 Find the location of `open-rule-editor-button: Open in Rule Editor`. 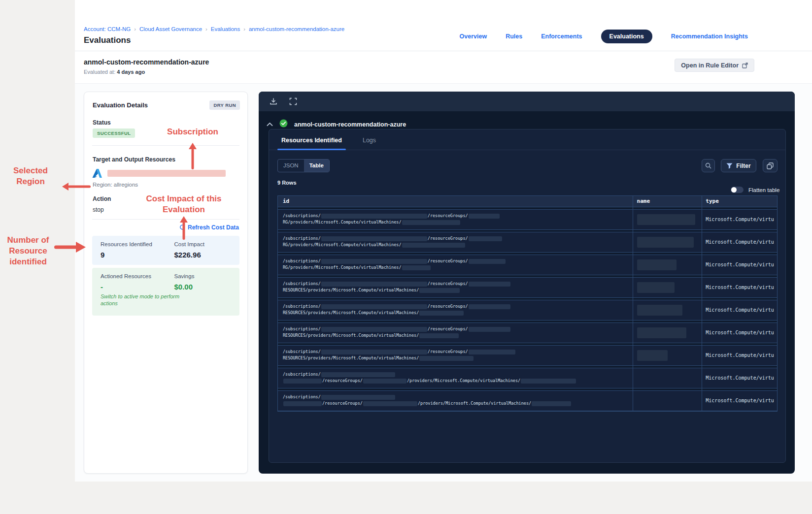

open-rule-editor-button: Open in Rule Editor is located at coordinates (714, 65).